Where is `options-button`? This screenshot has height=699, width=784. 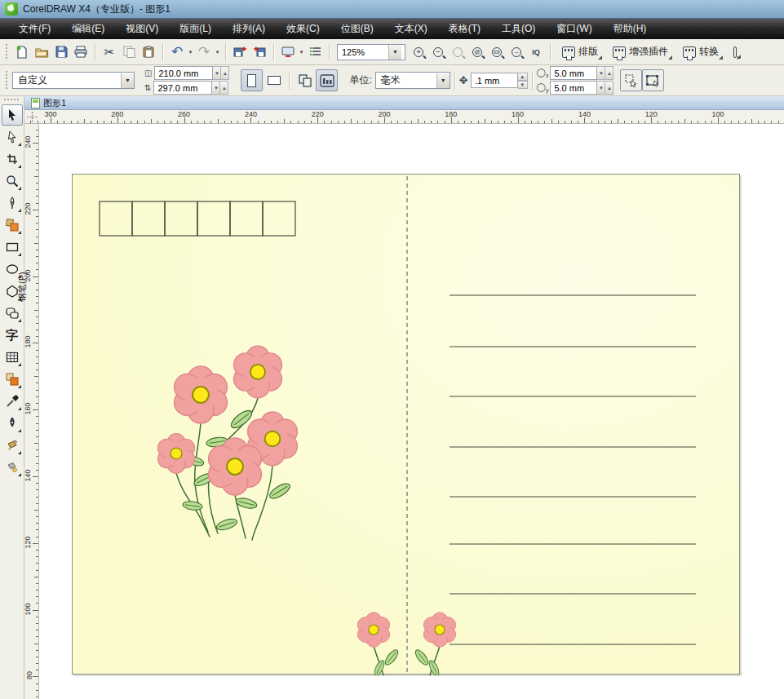 options-button is located at coordinates (315, 52).